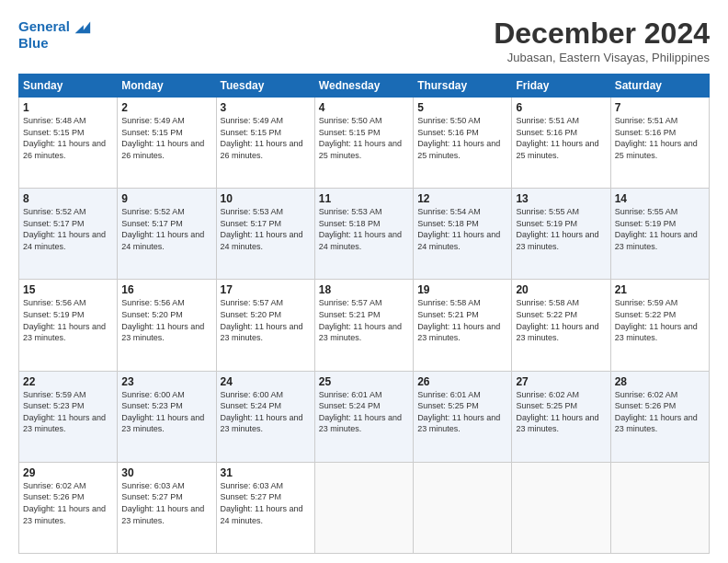  What do you see at coordinates (167, 326) in the screenshot?
I see `calendar-cell: 16 Sunrise: 5:56 AM Sunset: 5:20 PM Dayl…` at bounding box center [167, 326].